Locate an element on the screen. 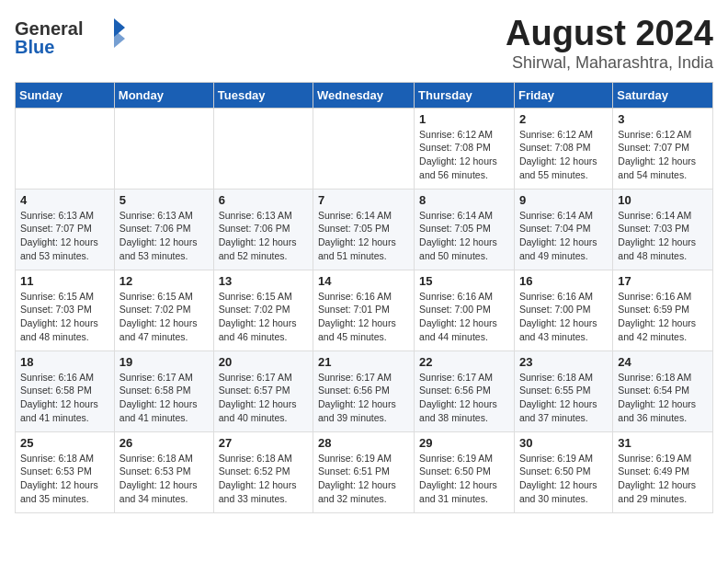  day-number: 26 is located at coordinates (164, 443).